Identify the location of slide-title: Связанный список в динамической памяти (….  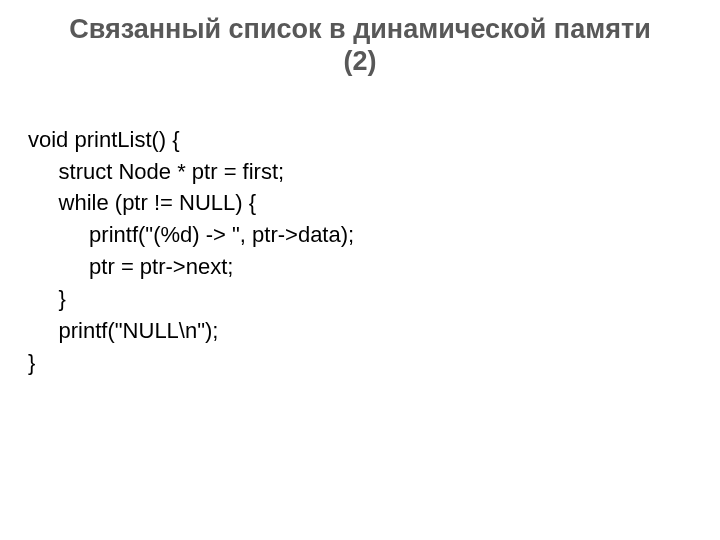
(360, 46).